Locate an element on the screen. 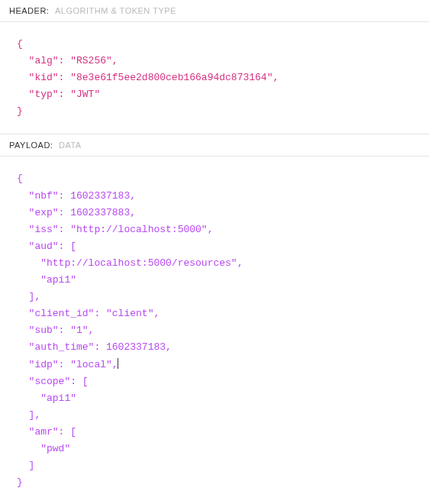  header-title: HEADER: is located at coordinates (29, 11).